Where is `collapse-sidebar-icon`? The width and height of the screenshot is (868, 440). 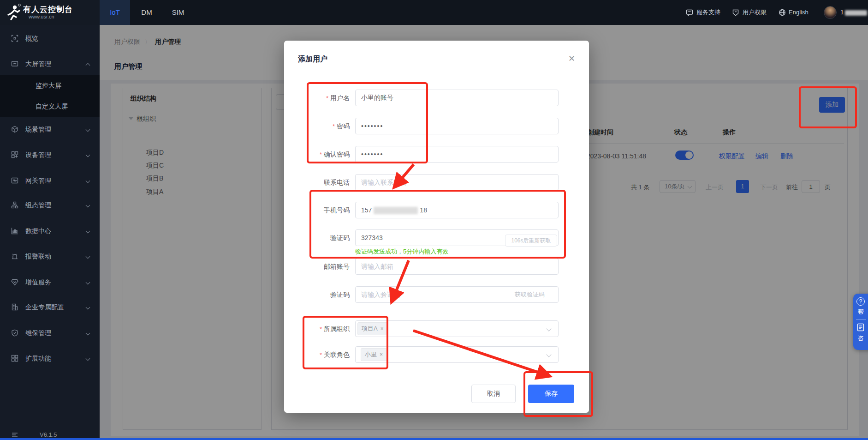 collapse-sidebar-icon is located at coordinates (15, 435).